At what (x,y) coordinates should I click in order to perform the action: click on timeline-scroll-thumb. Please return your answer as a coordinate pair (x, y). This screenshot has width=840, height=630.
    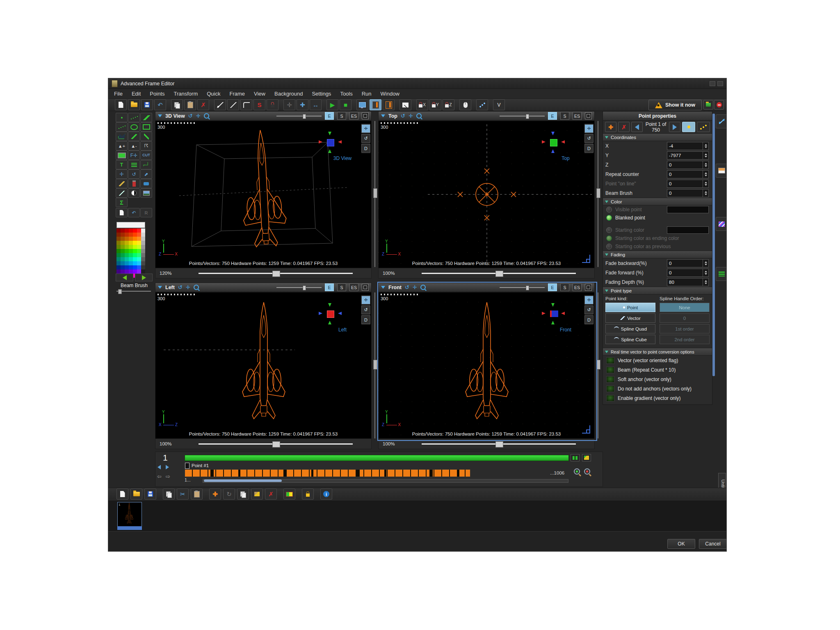
    Looking at the image, I should click on (243, 481).